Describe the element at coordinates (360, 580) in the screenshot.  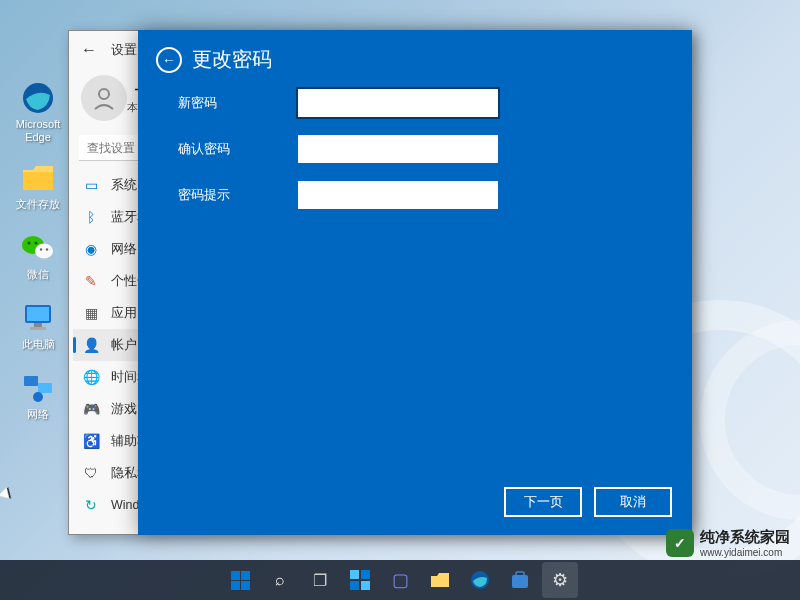
I see `taskbar-widgets` at that location.